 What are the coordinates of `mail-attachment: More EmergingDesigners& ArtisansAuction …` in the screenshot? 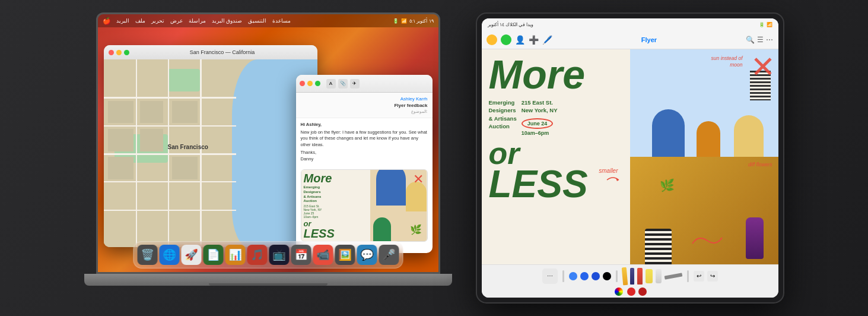 It's located at (364, 206).